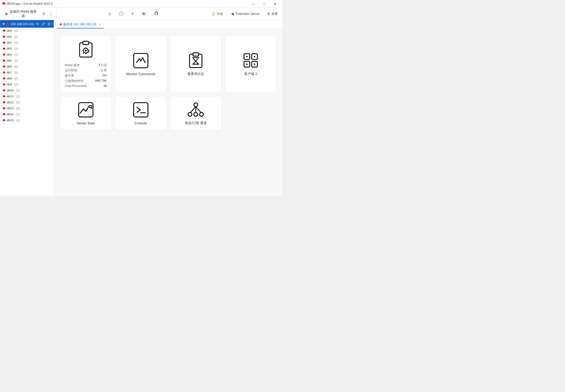  What do you see at coordinates (121, 14) in the screenshot?
I see `help-button: ?` at bounding box center [121, 14].